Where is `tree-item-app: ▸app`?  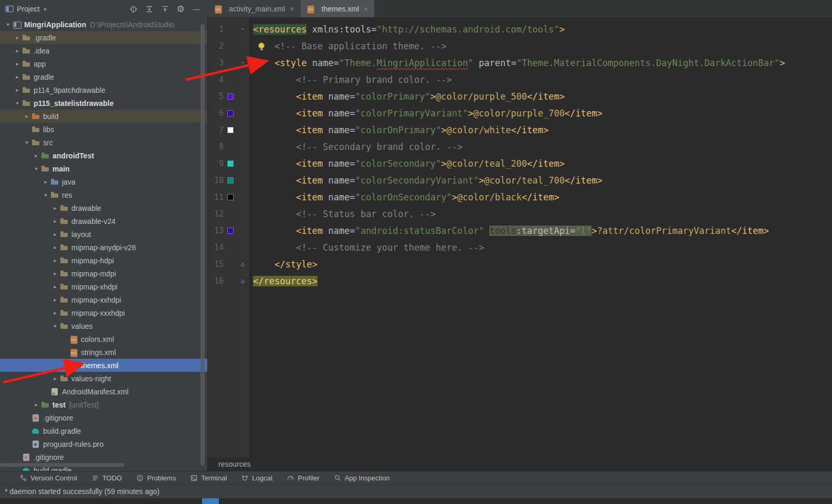 tree-item-app: ▸app is located at coordinates (104, 64).